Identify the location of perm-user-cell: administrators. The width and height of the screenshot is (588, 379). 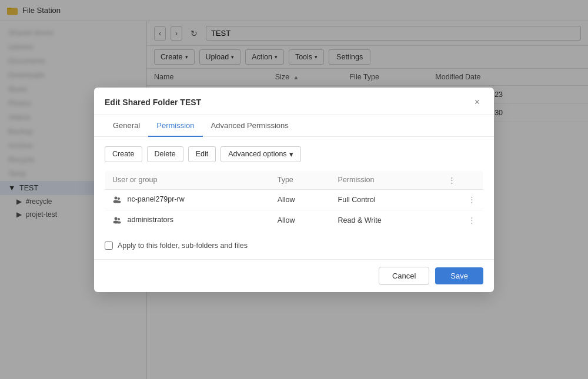
(188, 220).